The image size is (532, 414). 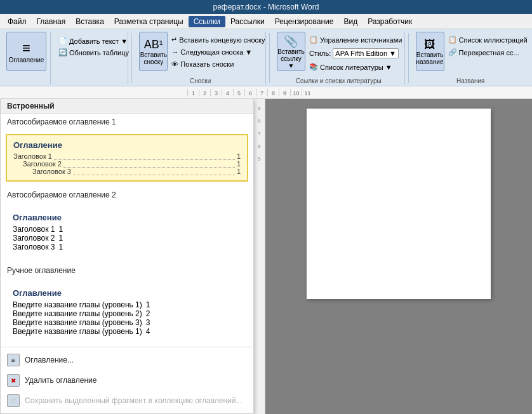 What do you see at coordinates (127, 156) in the screenshot?
I see `auto-toc1-entry-0: Заголовок 11` at bounding box center [127, 156].